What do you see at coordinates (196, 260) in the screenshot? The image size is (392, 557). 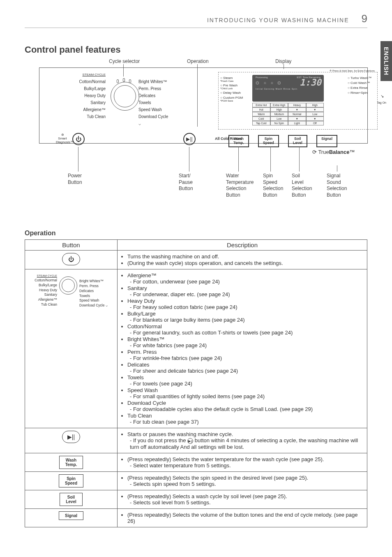 I see `table-row: ⏻ Turns the washing machine on and off. …` at bounding box center [196, 260].